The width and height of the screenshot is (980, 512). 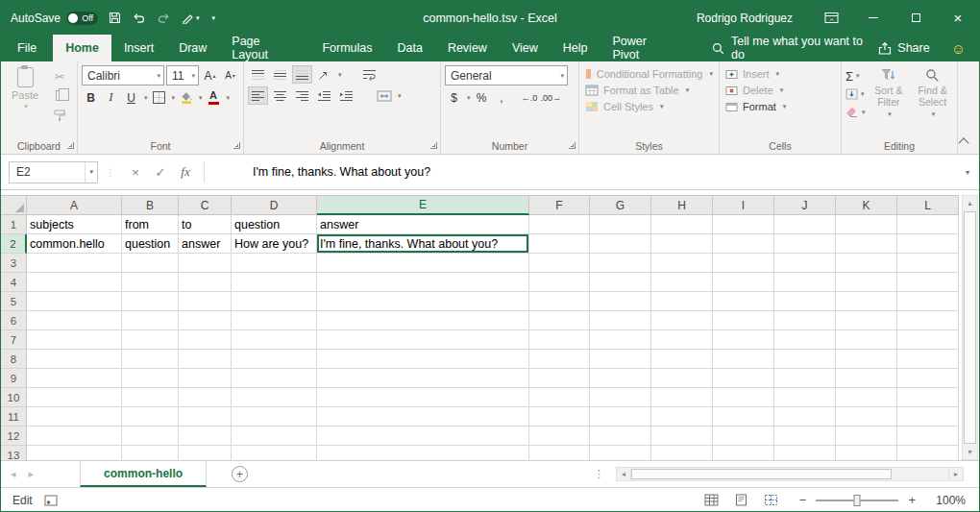 I want to click on cell-H13, so click(x=682, y=453).